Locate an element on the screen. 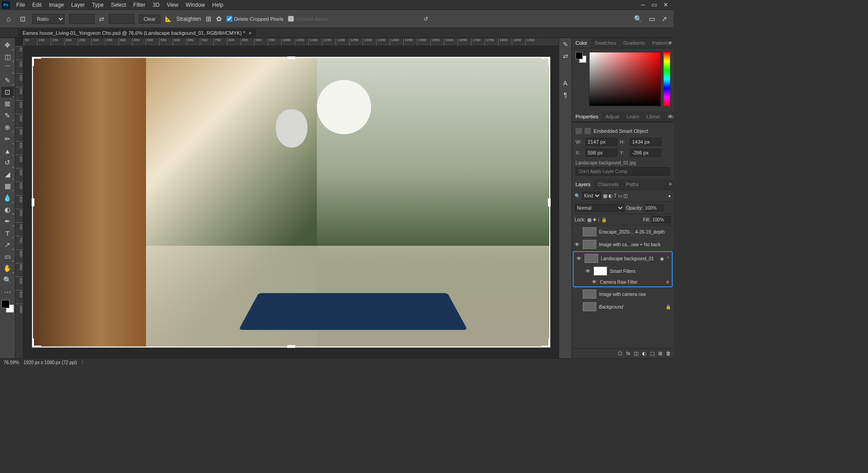 The width and height of the screenshot is (868, 473). home-icon: ⌂ is located at coordinates (9, 19).